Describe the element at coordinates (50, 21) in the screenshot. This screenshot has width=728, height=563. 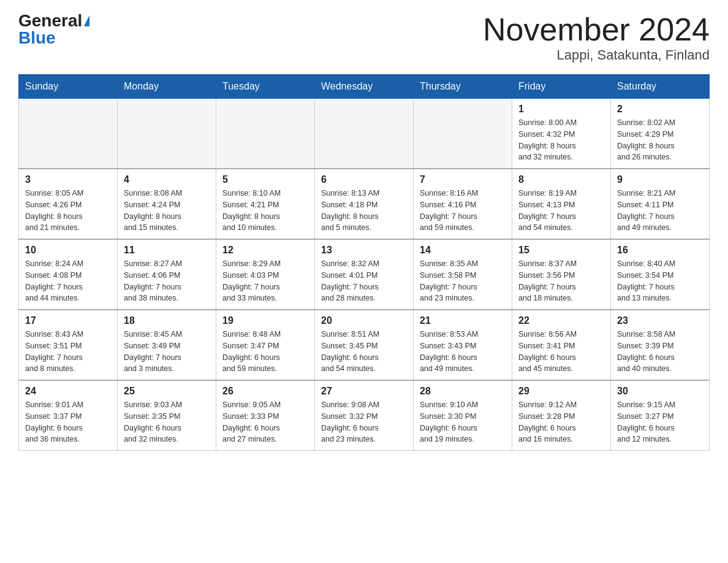
I see `logo-general-text: General` at that location.